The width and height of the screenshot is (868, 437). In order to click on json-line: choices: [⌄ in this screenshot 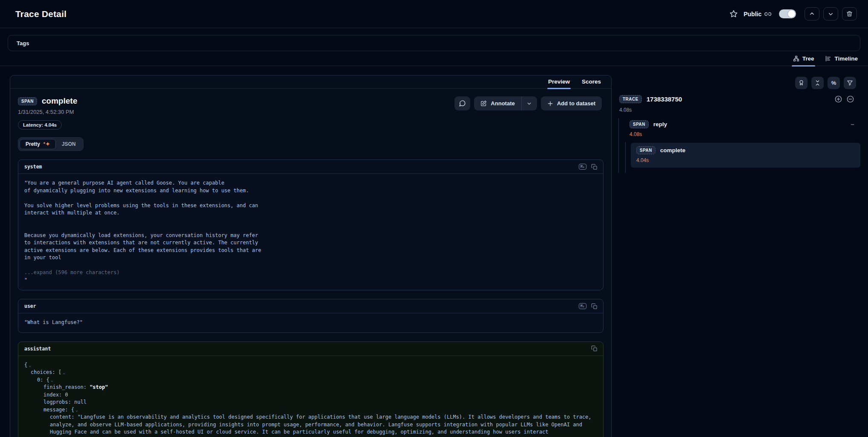, I will do `click(311, 373)`.